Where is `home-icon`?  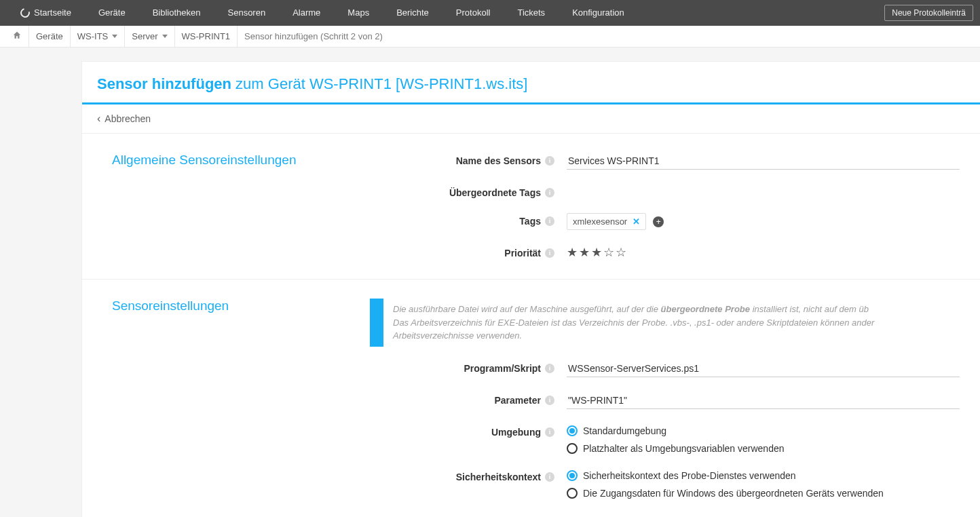
home-icon is located at coordinates (17, 37).